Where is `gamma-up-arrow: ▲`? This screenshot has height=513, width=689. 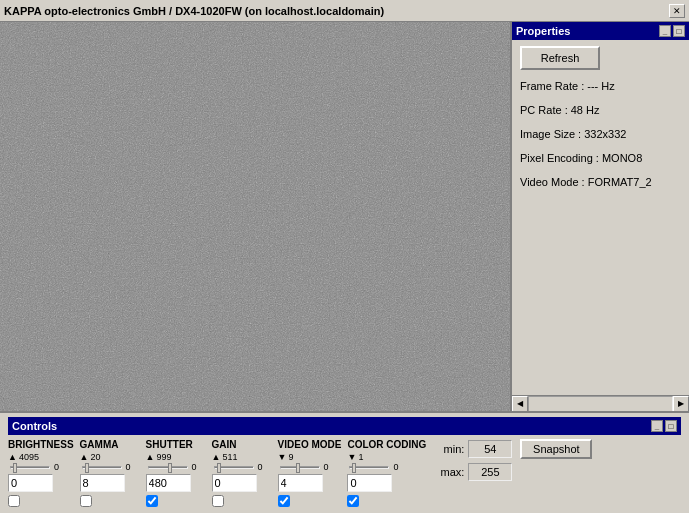 gamma-up-arrow: ▲ is located at coordinates (84, 457).